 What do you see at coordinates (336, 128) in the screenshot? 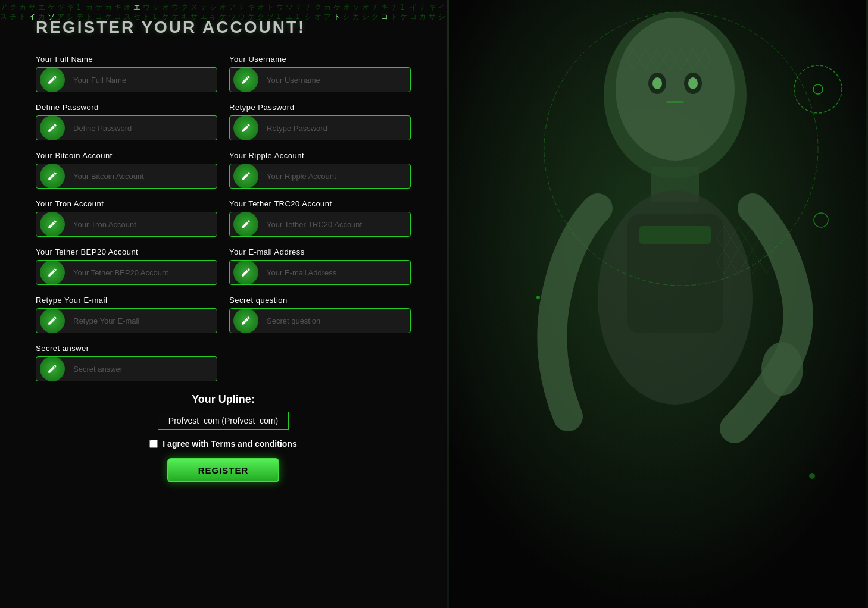
I see `retype-password-input` at bounding box center [336, 128].